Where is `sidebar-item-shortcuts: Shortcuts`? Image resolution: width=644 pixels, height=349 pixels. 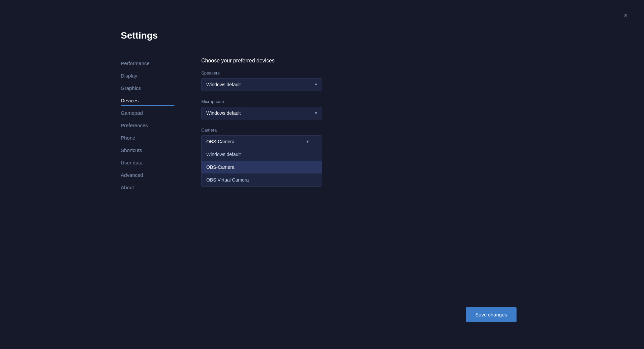 sidebar-item-shortcuts: Shortcuts is located at coordinates (148, 150).